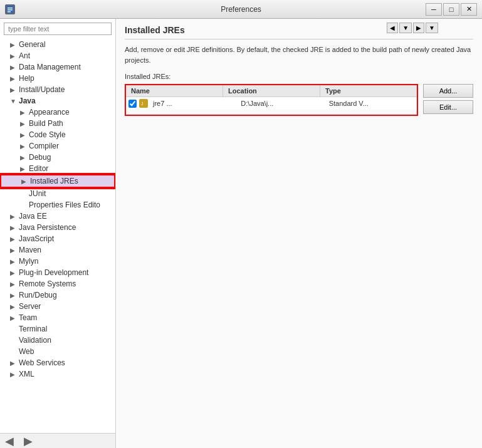 This screenshot has height=448, width=482. I want to click on sidebar-item-label: Server, so click(30, 306).